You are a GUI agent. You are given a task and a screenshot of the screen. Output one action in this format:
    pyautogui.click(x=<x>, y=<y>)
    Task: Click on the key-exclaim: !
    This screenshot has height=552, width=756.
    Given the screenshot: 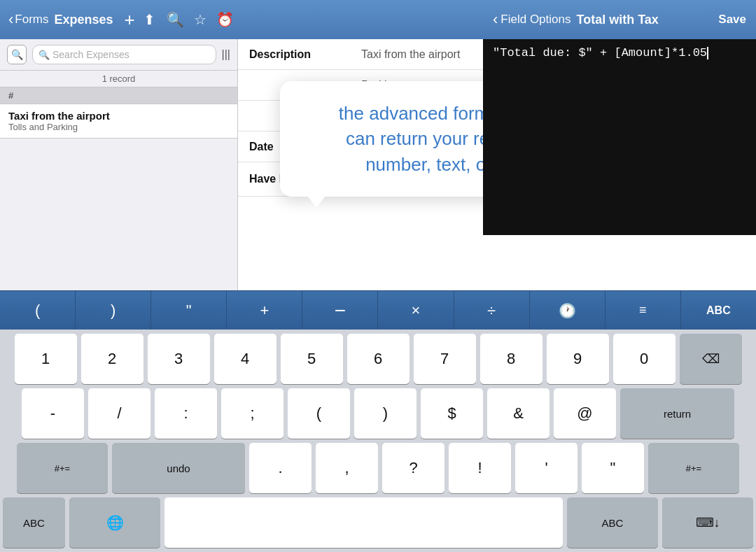 What is the action you would take?
    pyautogui.click(x=480, y=468)
    